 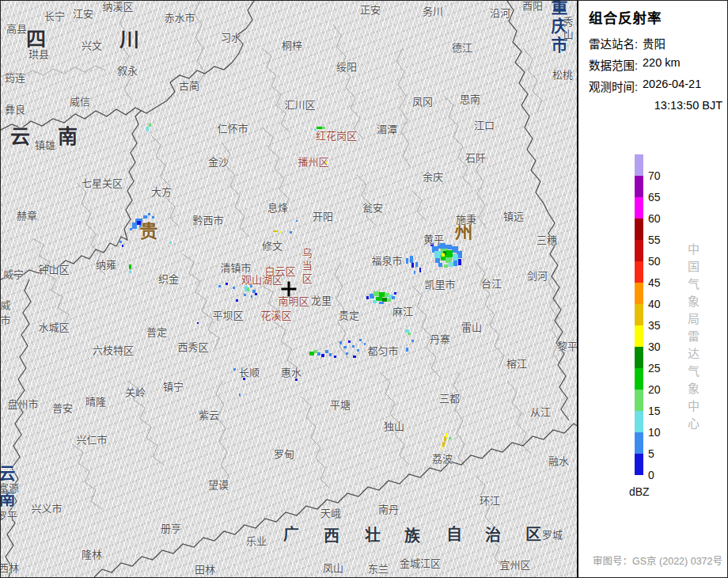 I want to click on map-label: 凤冈, so click(x=423, y=102).